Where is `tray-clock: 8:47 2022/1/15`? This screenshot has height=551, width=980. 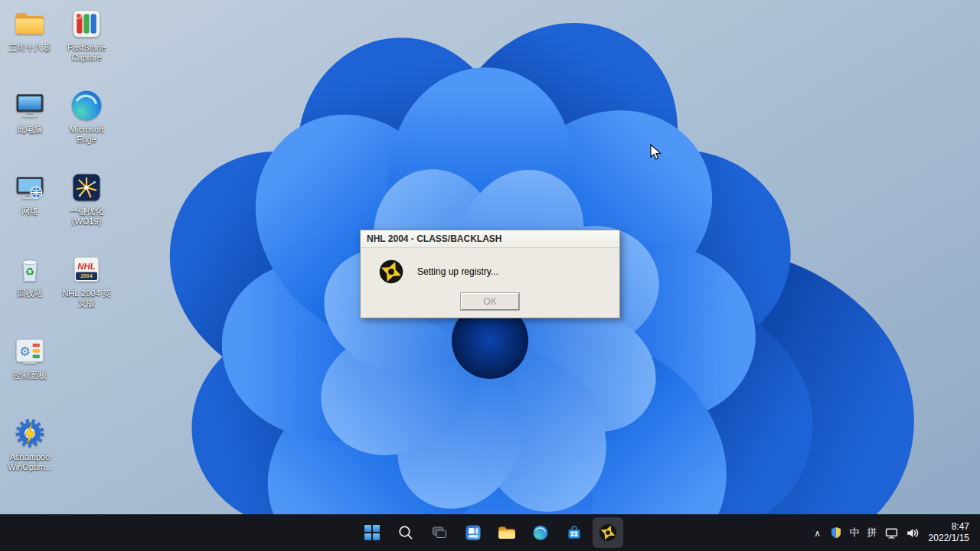 tray-clock: 8:47 2022/1/15 is located at coordinates (949, 533).